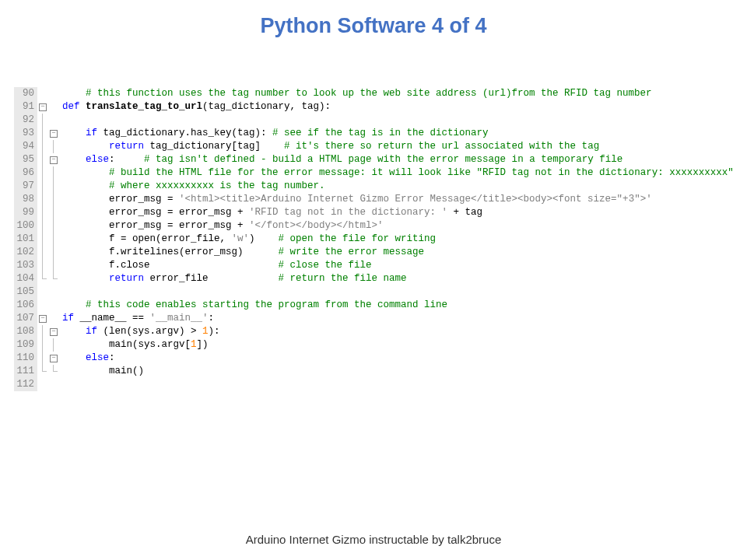  I want to click on code-text: else: # tag isn't defined - build a HTML…, so click(341, 160).